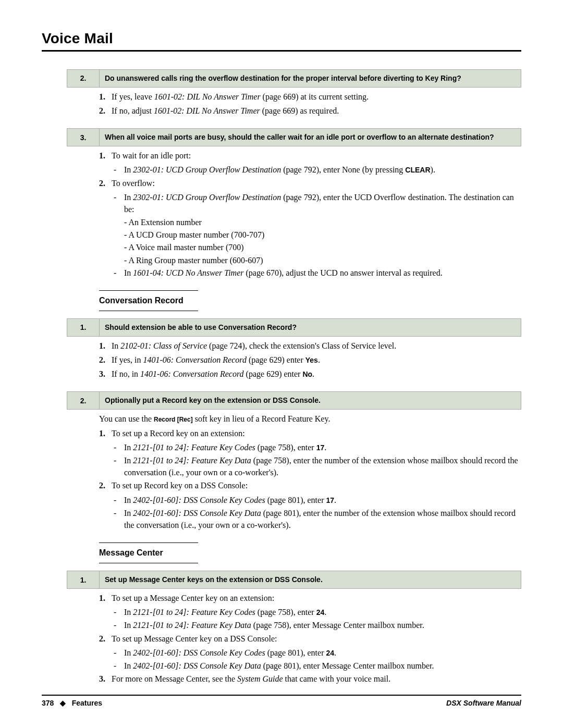 The image size is (563, 728). What do you see at coordinates (294, 78) in the screenshot?
I see `question-box-2: 2. Do unanswered calls ring the overflow…` at bounding box center [294, 78].